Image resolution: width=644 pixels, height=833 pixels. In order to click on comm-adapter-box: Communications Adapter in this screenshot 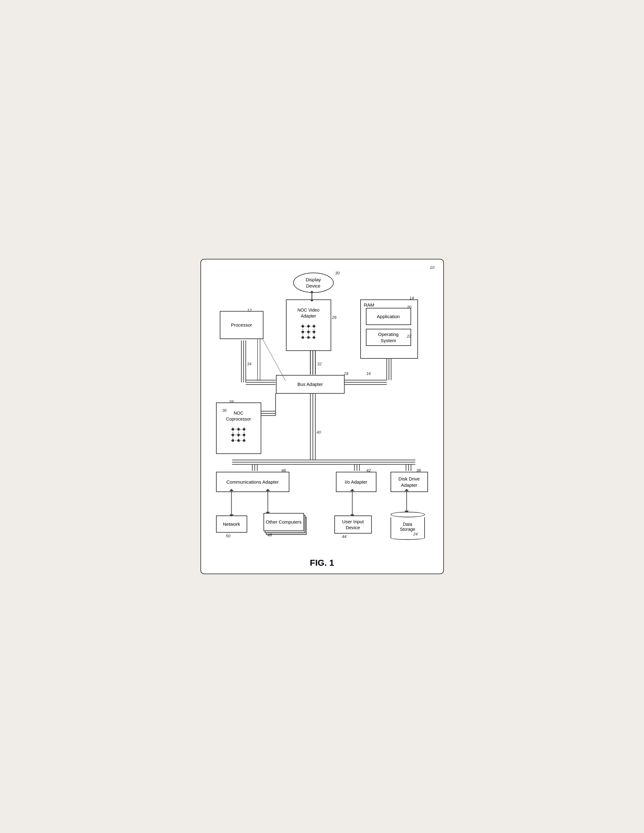, I will do `click(253, 482)`.